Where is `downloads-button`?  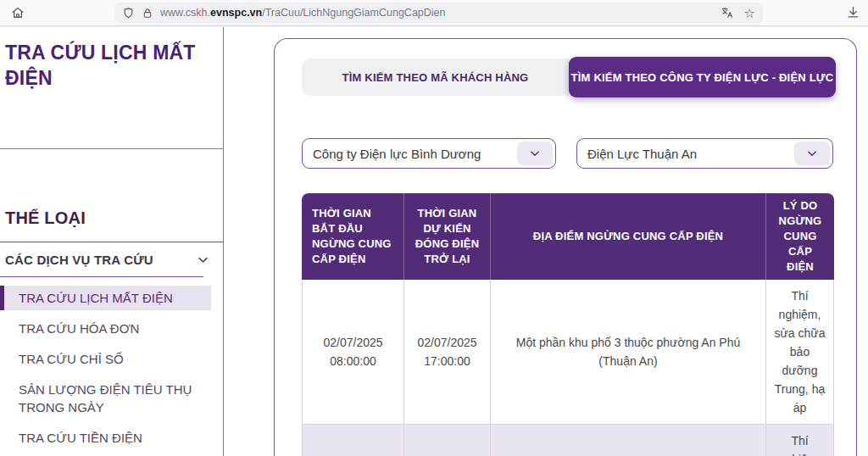
downloads-button is located at coordinates (853, 12).